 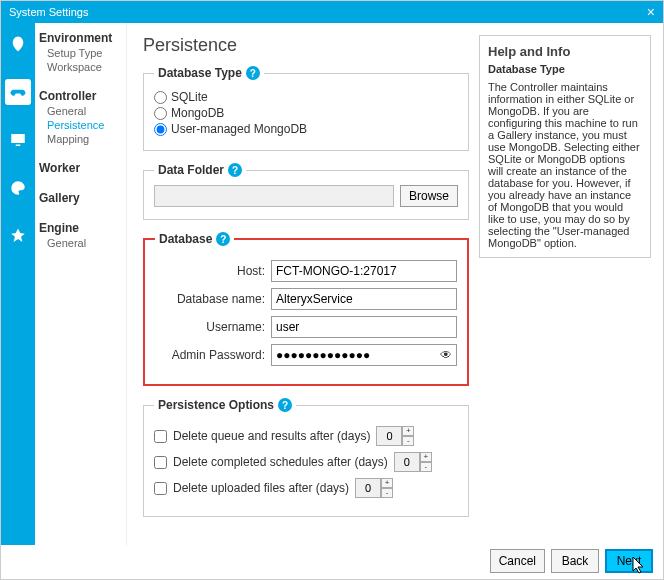 What do you see at coordinates (160, 462) in the screenshot?
I see `chk-delete-sched` at bounding box center [160, 462].